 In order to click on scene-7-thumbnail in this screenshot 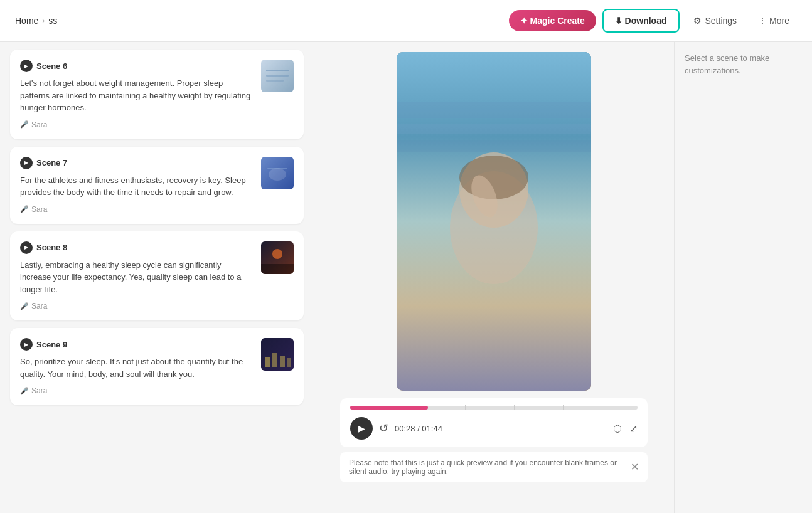, I will do `click(277, 173)`.